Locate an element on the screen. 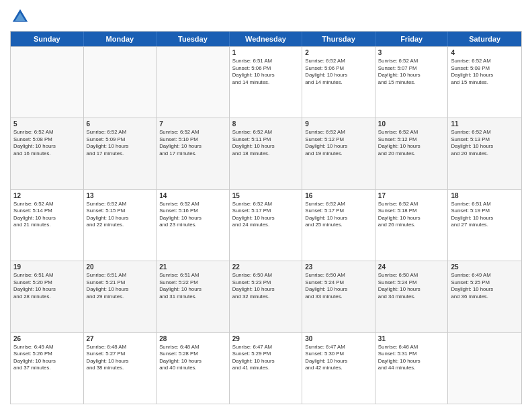 This screenshot has height=411, width=532. day-info: Sunrise: 6:52 AM Sunset: 5:15 PM Dayligh… is located at coordinates (120, 215).